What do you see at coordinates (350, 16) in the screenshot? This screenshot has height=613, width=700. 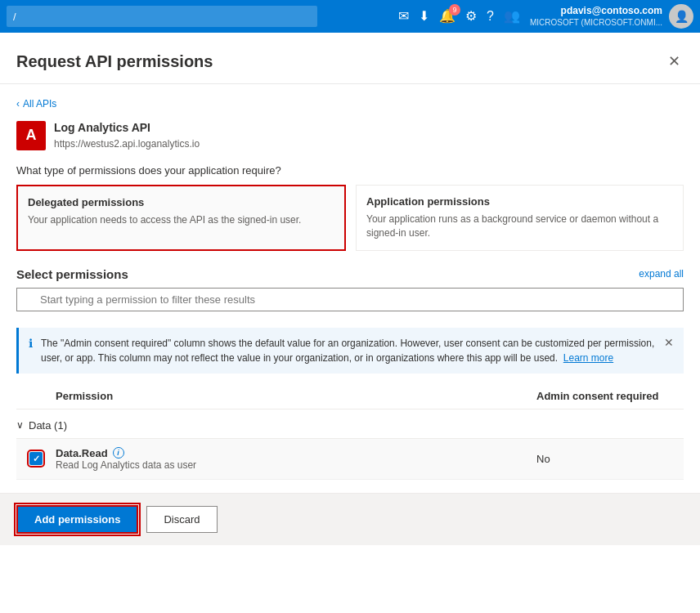 I see `topbar: ✉ ⬇ 🔔 9 ⚙ ? 👥 pdavis@contoso.com MICROSO…` at bounding box center [350, 16].